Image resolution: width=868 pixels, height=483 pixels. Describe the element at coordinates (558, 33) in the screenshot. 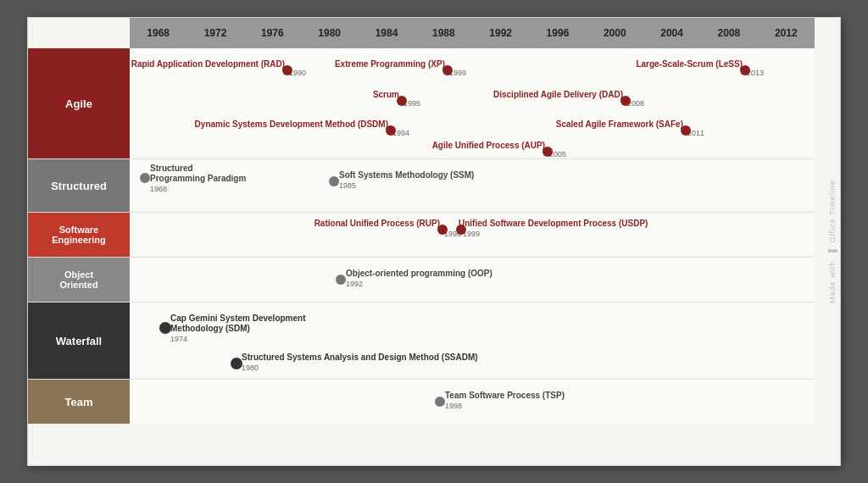

I see `year-1996: 1996` at that location.